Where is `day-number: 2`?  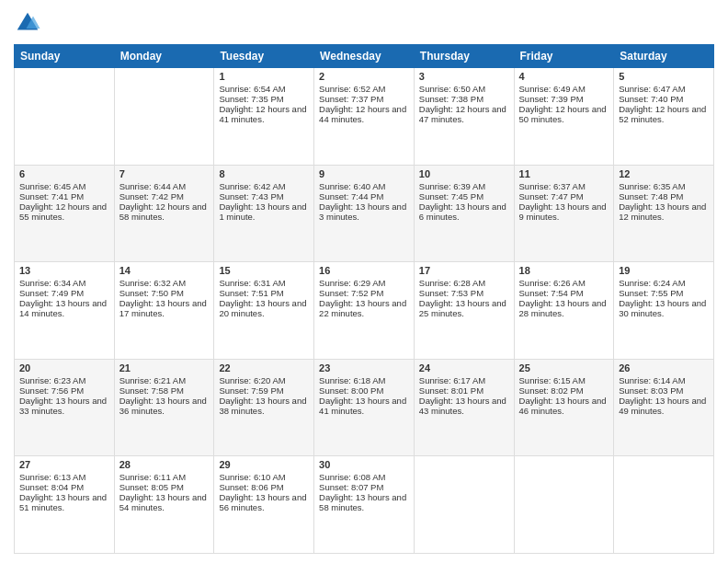 day-number: 2 is located at coordinates (364, 76).